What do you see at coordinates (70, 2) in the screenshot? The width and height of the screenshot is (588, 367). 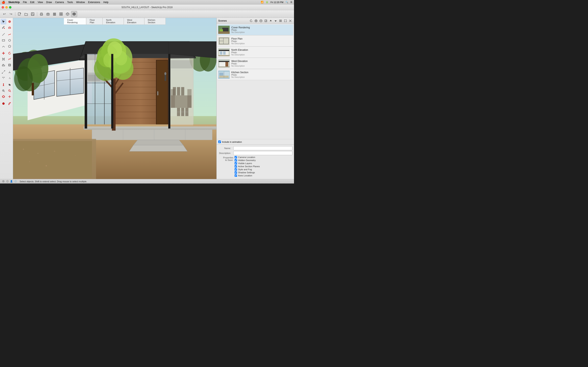 I see `menu-tools: Tools` at bounding box center [70, 2].